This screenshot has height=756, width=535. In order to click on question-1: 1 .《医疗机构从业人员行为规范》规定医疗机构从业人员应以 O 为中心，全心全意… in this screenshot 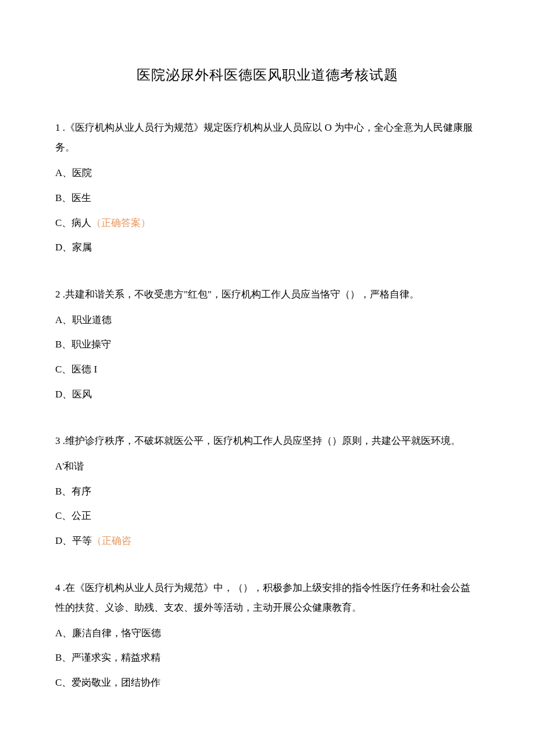, I will do `click(268, 187)`.